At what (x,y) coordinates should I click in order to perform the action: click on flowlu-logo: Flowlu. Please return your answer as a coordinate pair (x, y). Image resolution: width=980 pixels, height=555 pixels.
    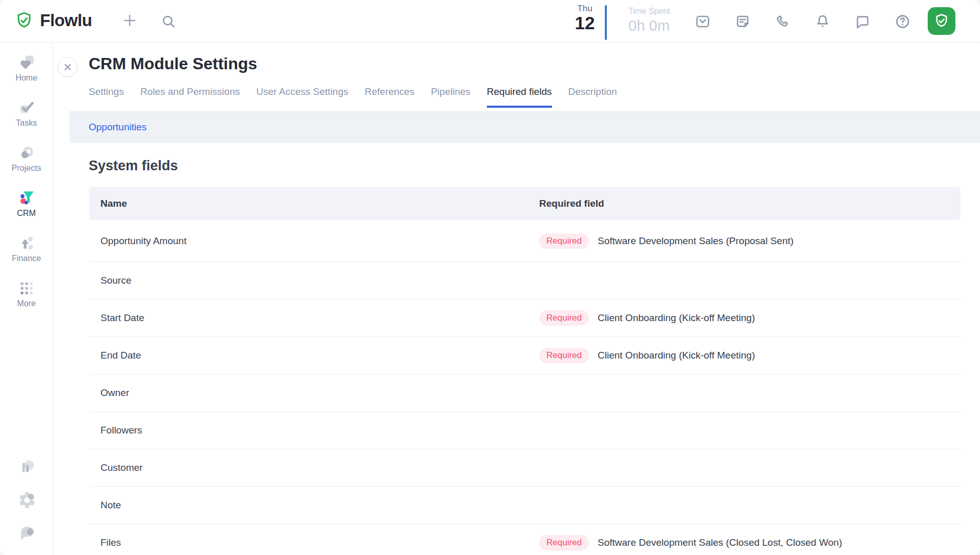
    Looking at the image, I should click on (53, 21).